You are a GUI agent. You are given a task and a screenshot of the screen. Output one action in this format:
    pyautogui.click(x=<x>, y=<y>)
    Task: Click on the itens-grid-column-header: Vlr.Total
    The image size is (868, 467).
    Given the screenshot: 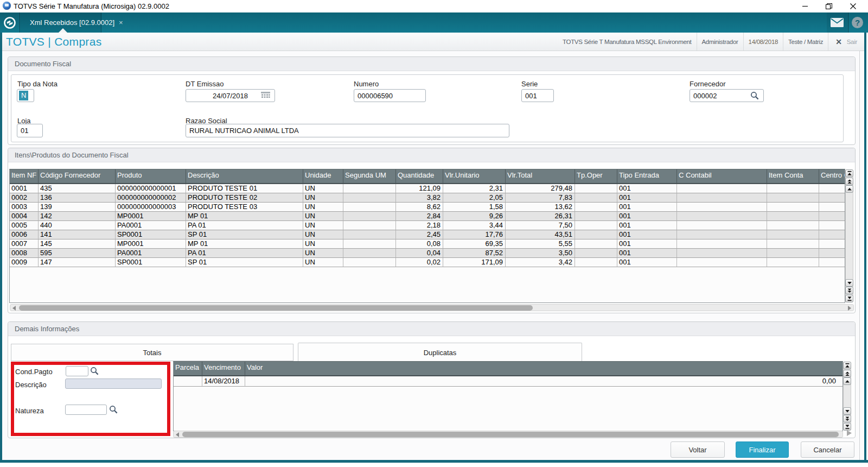 What is the action you would take?
    pyautogui.click(x=540, y=176)
    